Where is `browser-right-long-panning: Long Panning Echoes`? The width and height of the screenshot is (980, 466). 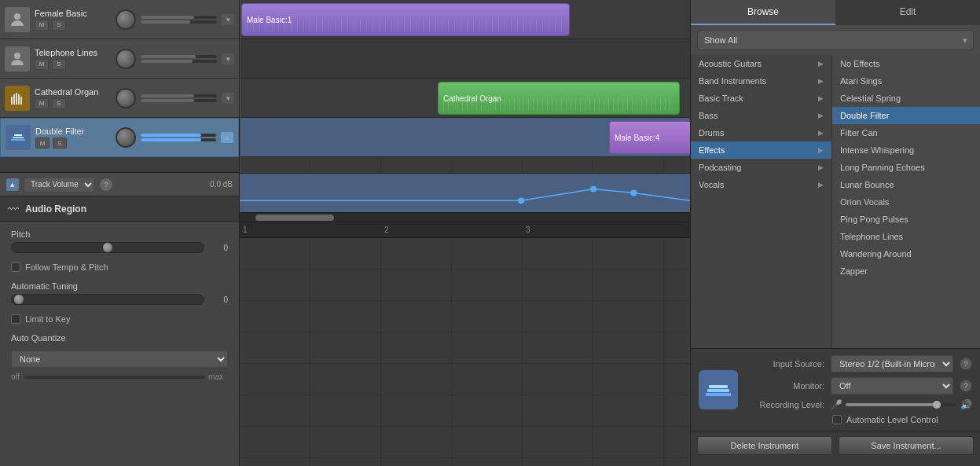 browser-right-long-panning: Long Panning Echoes is located at coordinates (906, 167).